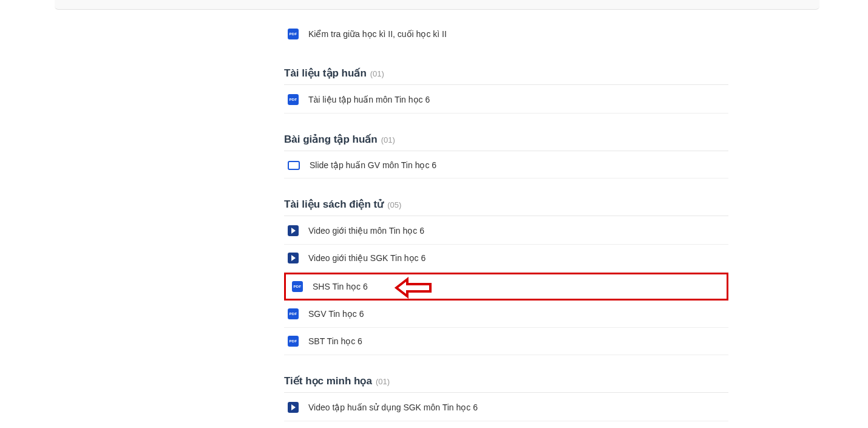 The height and width of the screenshot is (428, 868). What do you see at coordinates (506, 142) in the screenshot?
I see `section-header: Bài giảng tập huấn (01)` at bounding box center [506, 142].